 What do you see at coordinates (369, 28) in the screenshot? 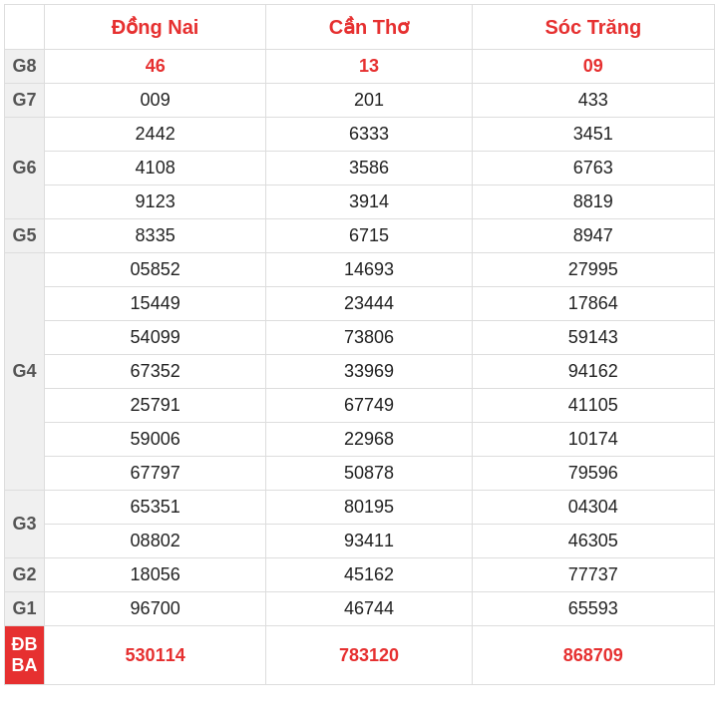
I see `header-can-tho: Cần Thơ` at bounding box center [369, 28].